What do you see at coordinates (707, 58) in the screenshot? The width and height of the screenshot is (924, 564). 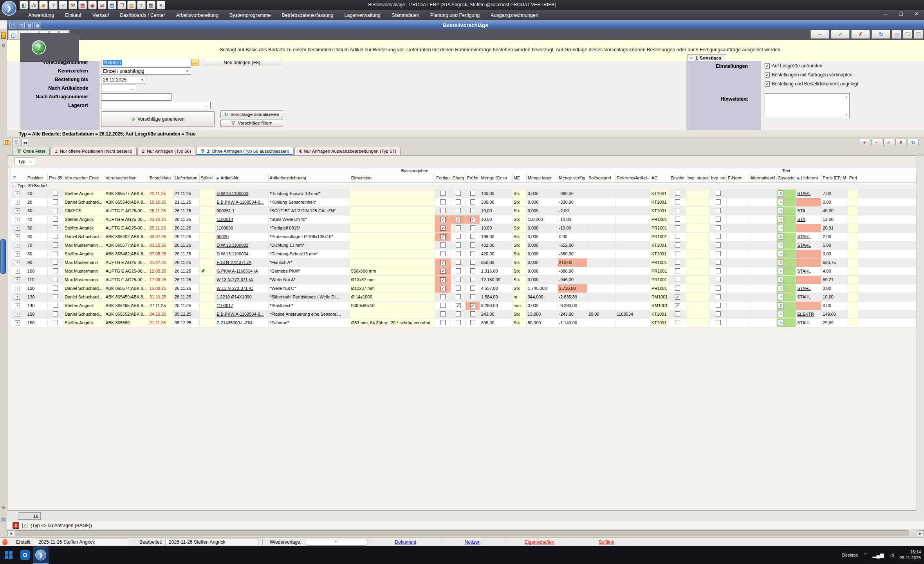 I see `tab-sonstiges: ►1Sonstiges` at bounding box center [707, 58].